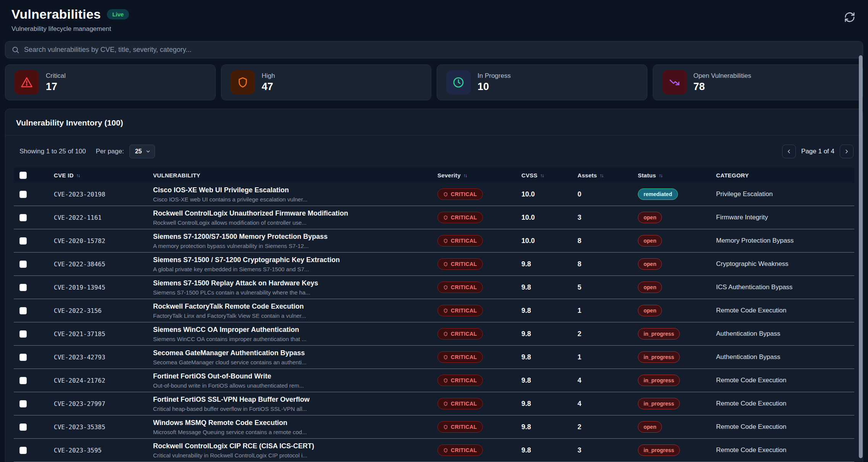 The width and height of the screenshot is (868, 462). I want to click on select-all-checkbox, so click(23, 175).